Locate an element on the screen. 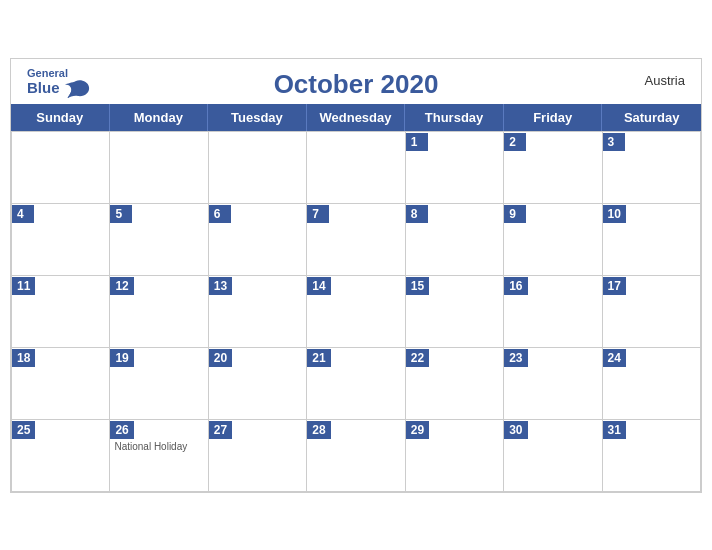 This screenshot has width=712, height=550. cell-number: 26 is located at coordinates (122, 430).